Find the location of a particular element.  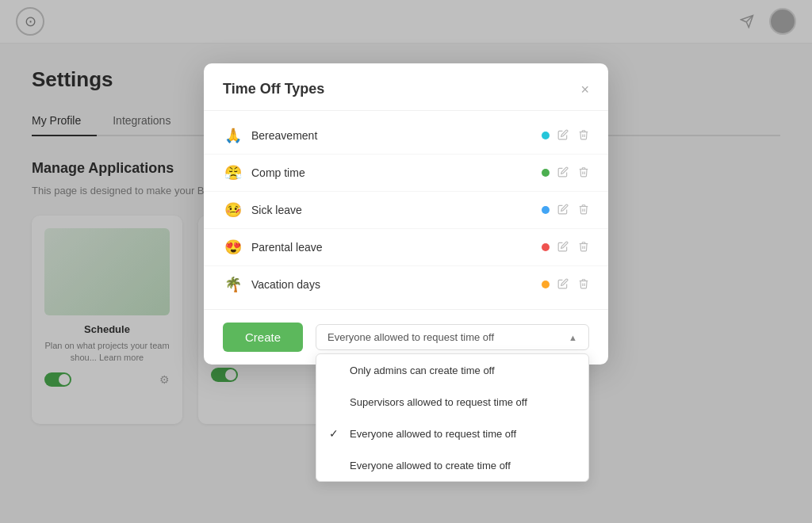

parentalleave-name: Parental leave is located at coordinates (391, 247).